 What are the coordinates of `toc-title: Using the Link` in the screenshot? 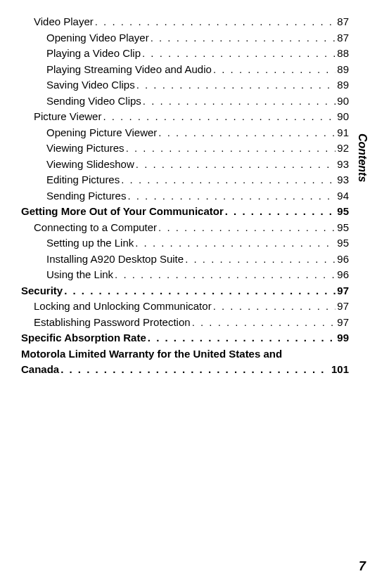 It's located at (80, 275).